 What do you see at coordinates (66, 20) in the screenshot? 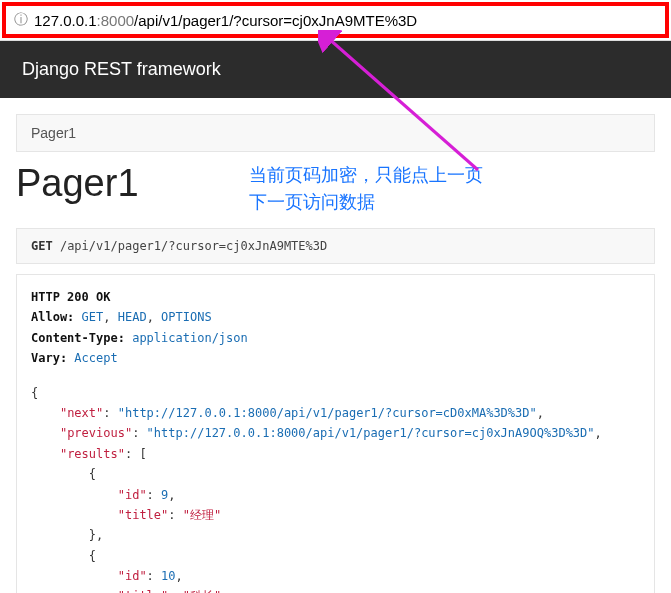
I see `url-host: 127.0.0.1` at bounding box center [66, 20].